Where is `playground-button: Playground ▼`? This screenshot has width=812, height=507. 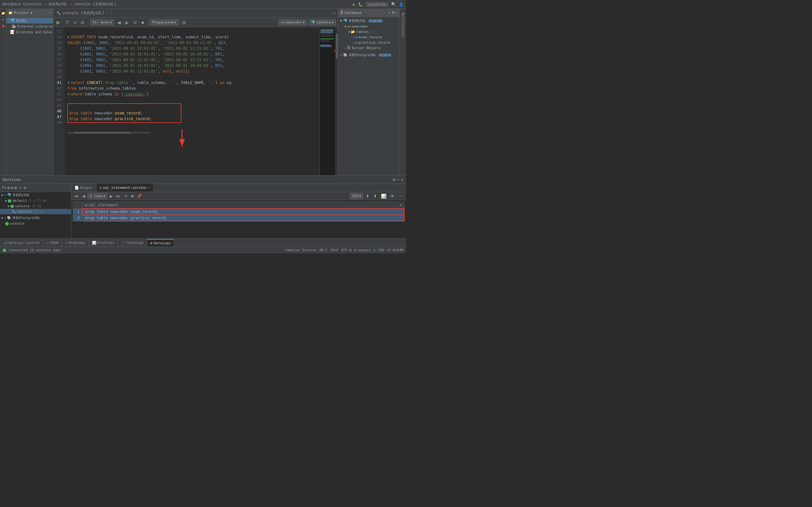
playground-button: Playground ▼ is located at coordinates (164, 22).